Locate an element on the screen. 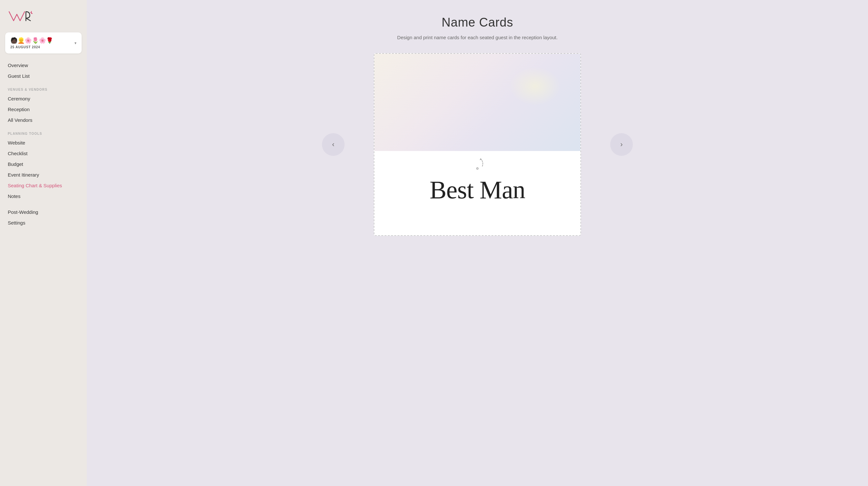 The image size is (868, 486). next-card-button: › is located at coordinates (621, 144).